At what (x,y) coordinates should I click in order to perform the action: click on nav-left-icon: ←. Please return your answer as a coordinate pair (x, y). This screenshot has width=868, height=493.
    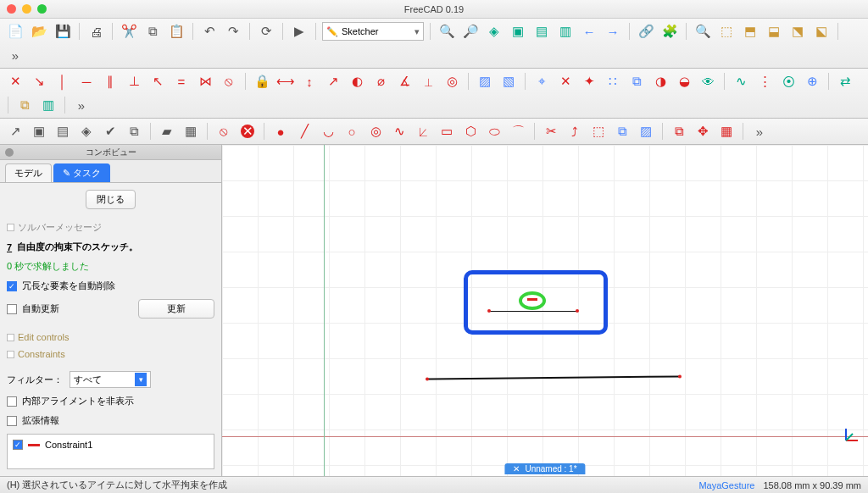
    Looking at the image, I should click on (589, 31).